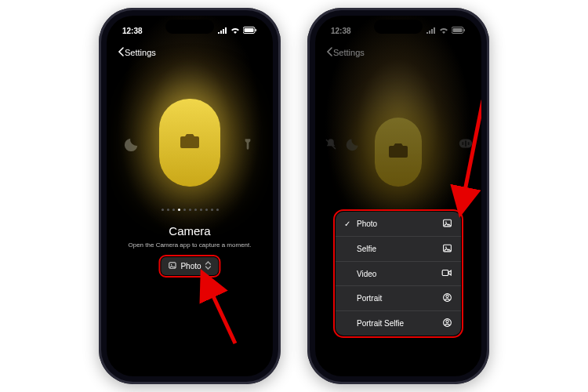  I want to click on action-subtitle: Open the Camera app to capture a moment., so click(190, 245).